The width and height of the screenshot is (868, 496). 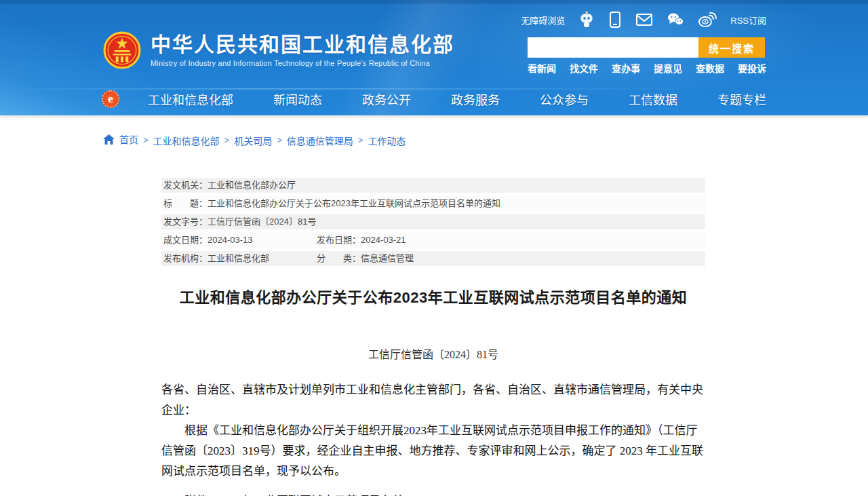 I want to click on meta-row-publisher: 发布机构： 工业和信息化部 分 类： 信息通信管理, so click(x=433, y=259).